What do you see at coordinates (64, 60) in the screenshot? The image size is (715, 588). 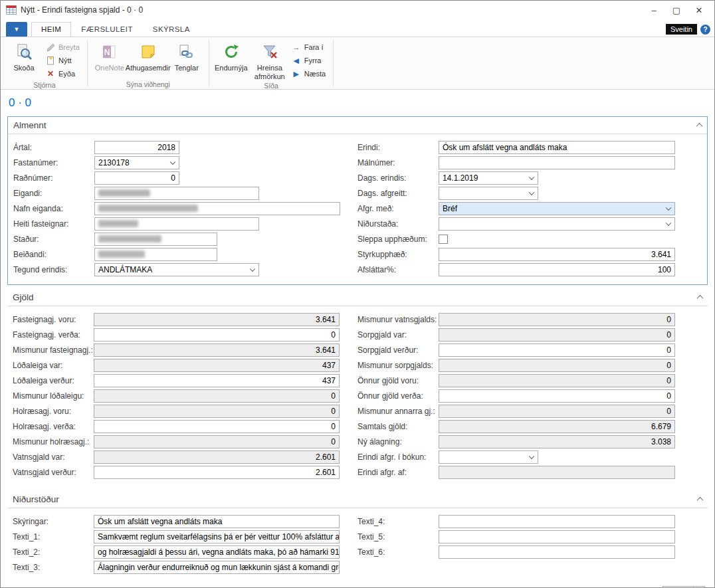 I see `nytt-button: Nýtt` at bounding box center [64, 60].